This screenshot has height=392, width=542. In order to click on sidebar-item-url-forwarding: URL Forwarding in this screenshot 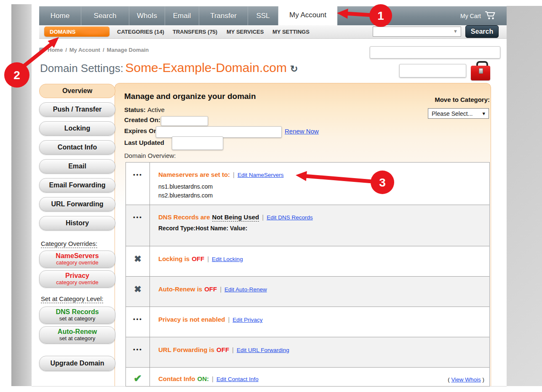, I will do `click(77, 204)`.